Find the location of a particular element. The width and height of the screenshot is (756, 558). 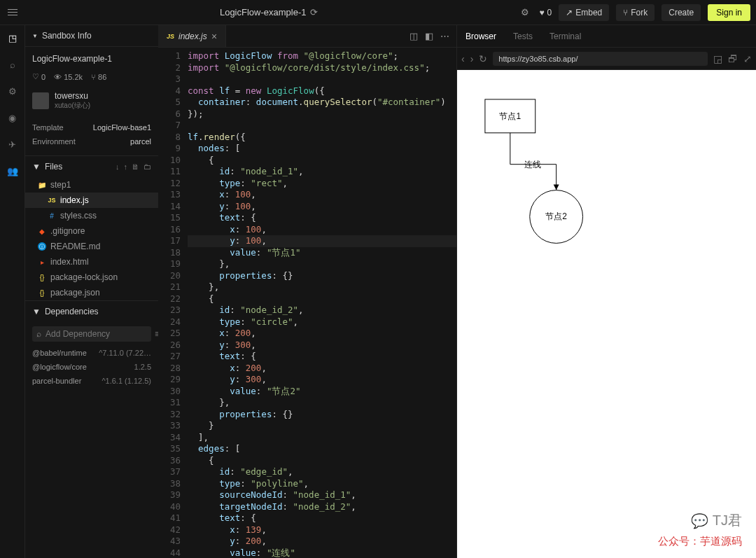

arrowhead-icon is located at coordinates (556, 188).